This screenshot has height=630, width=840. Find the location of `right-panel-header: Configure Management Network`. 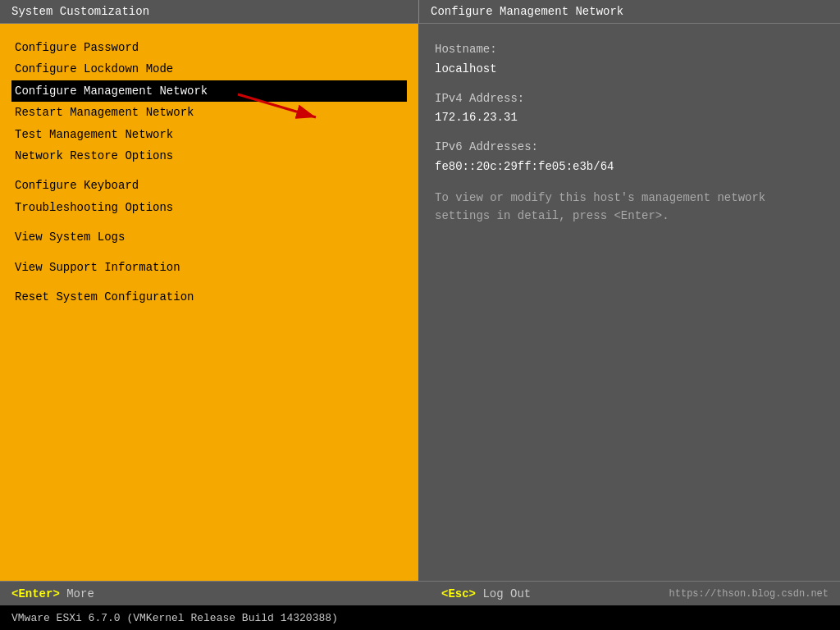

right-panel-header: Configure Management Network is located at coordinates (629, 11).